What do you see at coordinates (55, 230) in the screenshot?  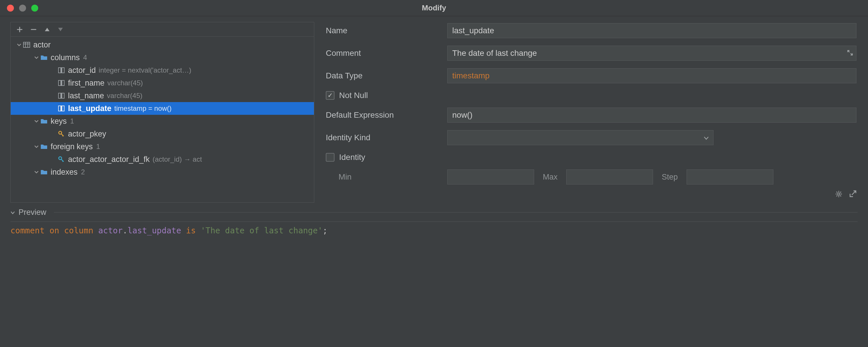 I see `sql-keyword: on` at bounding box center [55, 230].